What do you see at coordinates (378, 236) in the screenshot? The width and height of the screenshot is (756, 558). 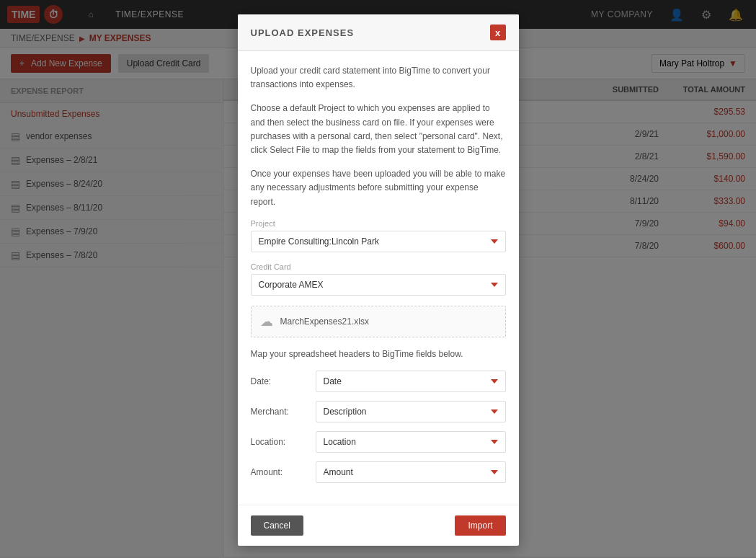 I see `project-field: Project Empire Consulting:Lincoln Park O…` at bounding box center [378, 236].